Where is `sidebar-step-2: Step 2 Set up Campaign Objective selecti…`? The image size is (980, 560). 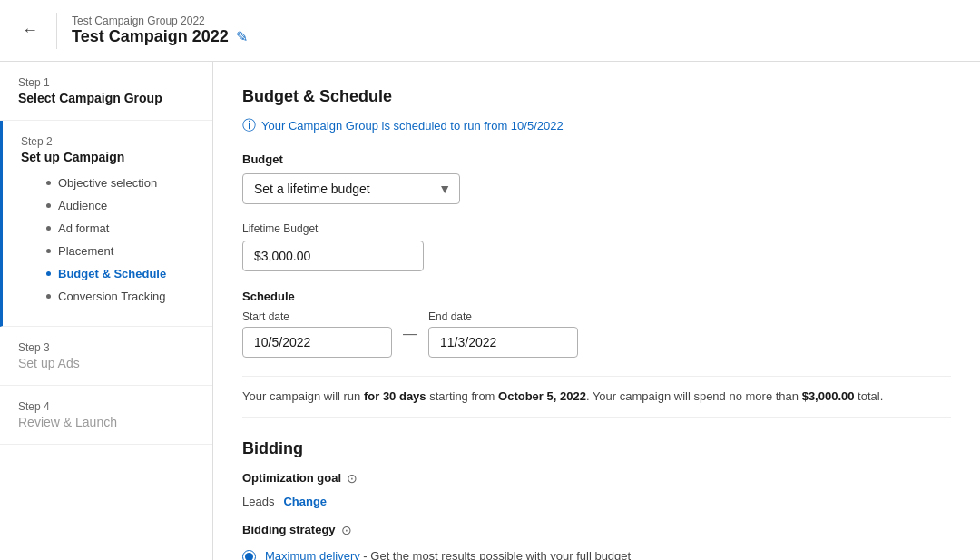
sidebar-step-2: Step 2 Set up Campaign Objective selecti… is located at coordinates (106, 223).